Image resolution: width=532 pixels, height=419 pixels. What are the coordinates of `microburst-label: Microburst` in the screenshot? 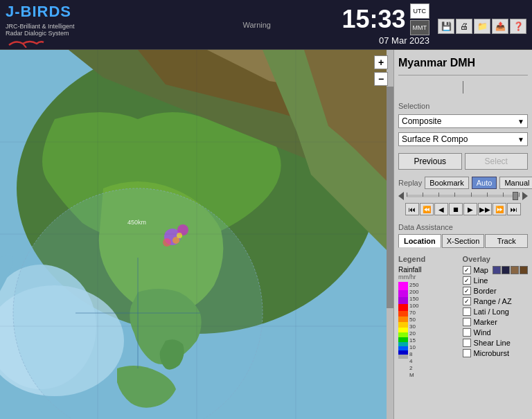 It's located at (492, 353).